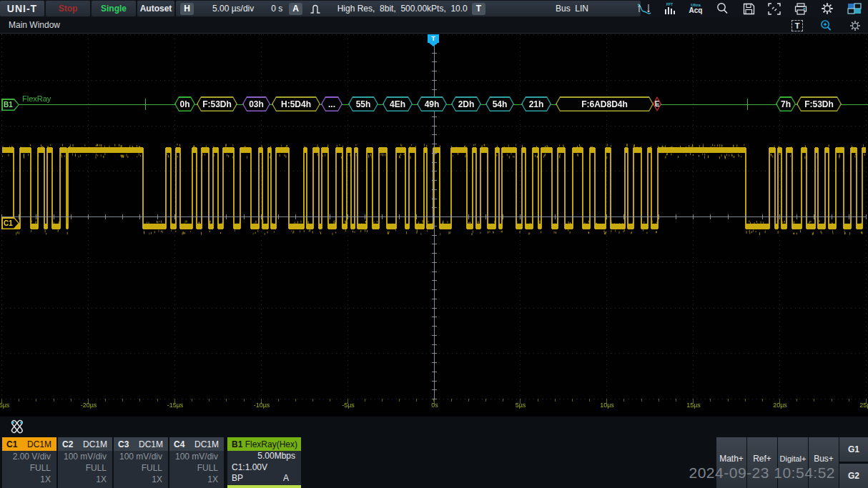 The width and height of the screenshot is (868, 488). Describe the element at coordinates (554, 9) in the screenshot. I see `trigger-settings-button: T Bus LIN` at that location.